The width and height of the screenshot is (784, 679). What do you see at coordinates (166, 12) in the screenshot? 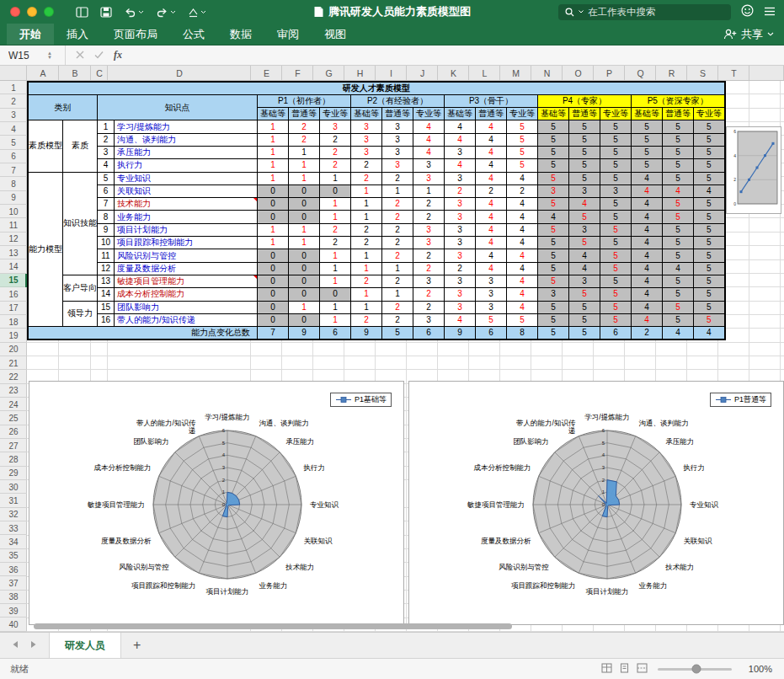
I see `redo-button` at bounding box center [166, 12].